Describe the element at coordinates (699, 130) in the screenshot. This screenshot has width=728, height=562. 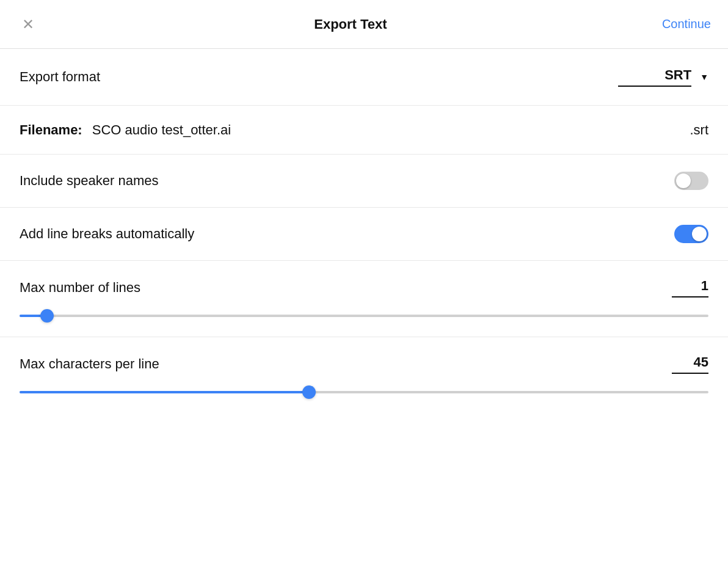
I see `filename-extension: .srt` at that location.